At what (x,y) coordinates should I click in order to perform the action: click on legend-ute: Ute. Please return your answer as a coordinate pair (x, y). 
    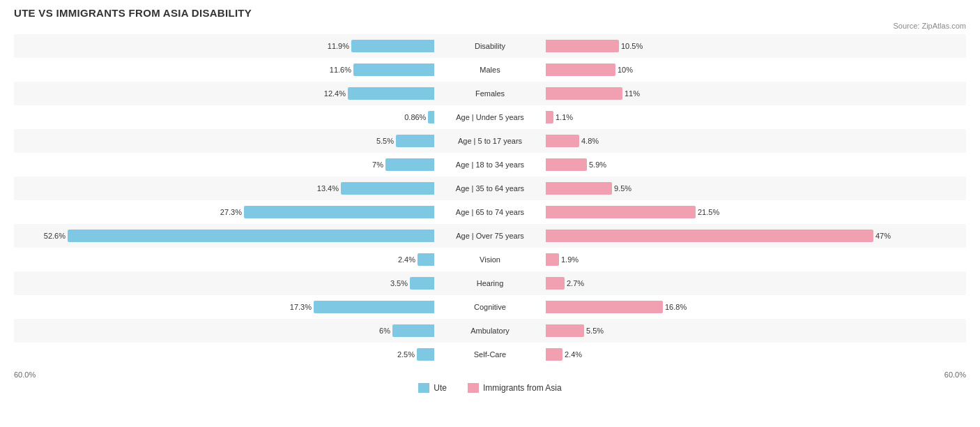
    Looking at the image, I should click on (432, 388).